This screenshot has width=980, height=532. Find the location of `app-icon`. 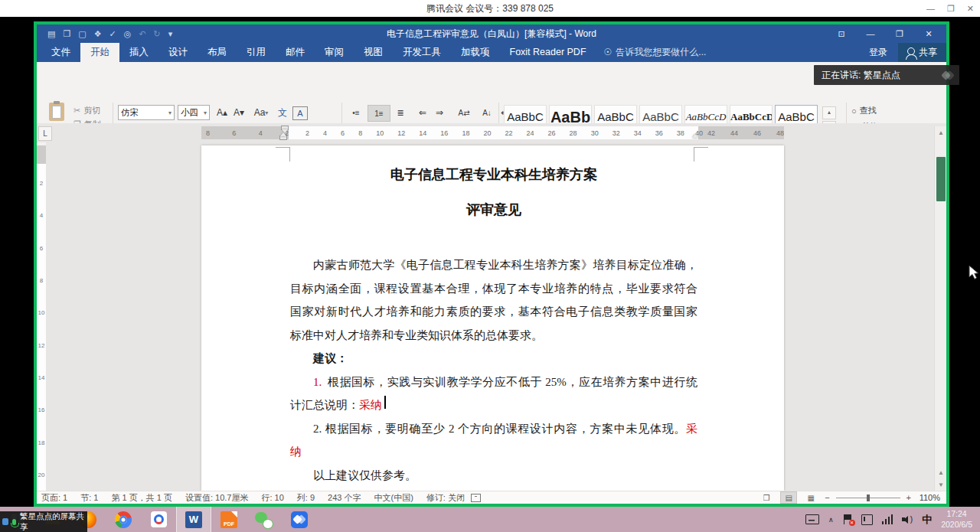

app-icon is located at coordinates (5, 522).